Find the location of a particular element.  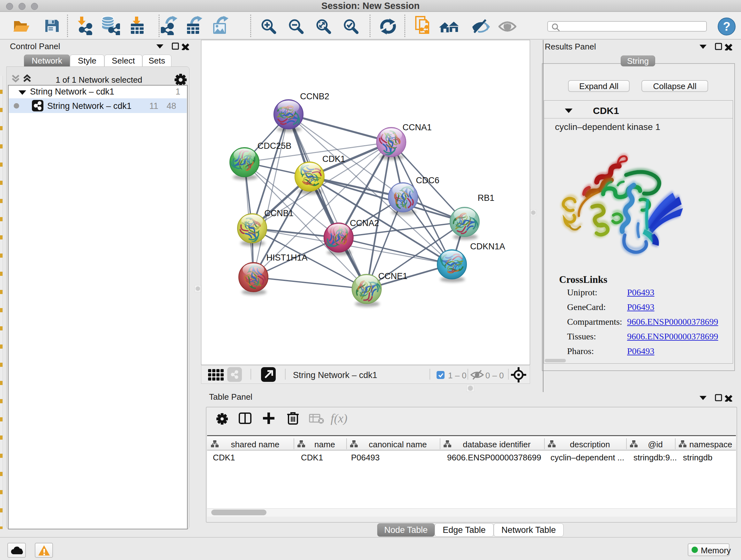

svg-text: HIST1H1A is located at coordinates (287, 258).